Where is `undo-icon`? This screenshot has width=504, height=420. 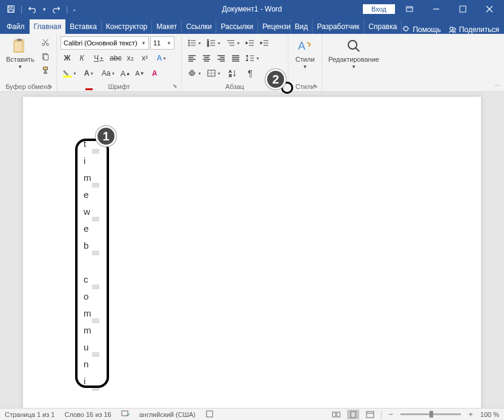
undo-icon is located at coordinates (32, 9).